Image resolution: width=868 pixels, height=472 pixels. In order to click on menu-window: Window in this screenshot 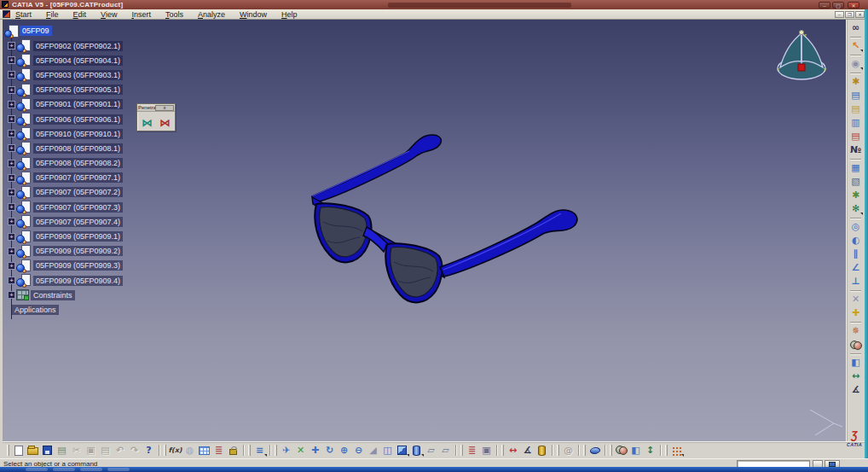, I will do `click(253, 15)`.